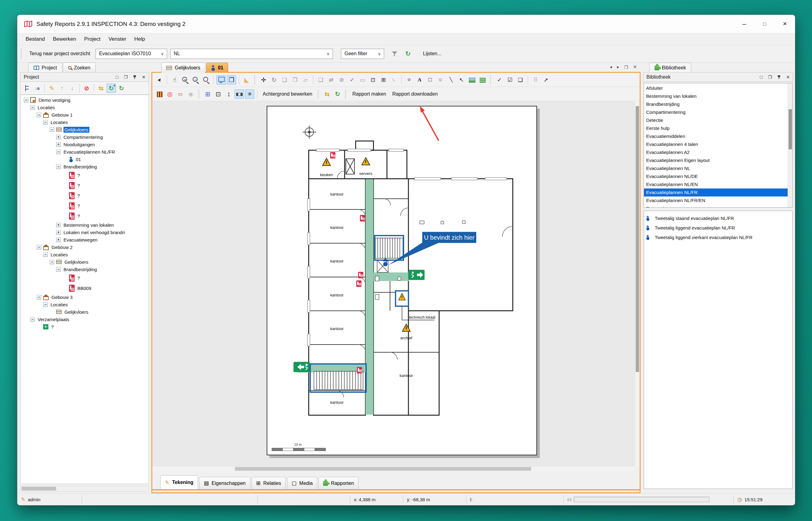 Image resolution: width=812 pixels, height=521 pixels. Describe the element at coordinates (206, 80) in the screenshot. I see `zoom-window-icon` at that location.